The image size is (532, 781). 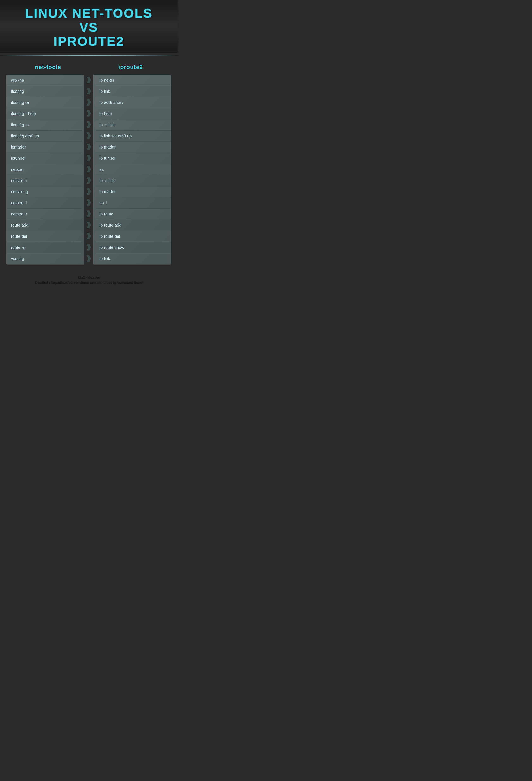 I want to click on main-content: net-tools iproute2 arp -naifconfigifconf…, so click(x=89, y=164).